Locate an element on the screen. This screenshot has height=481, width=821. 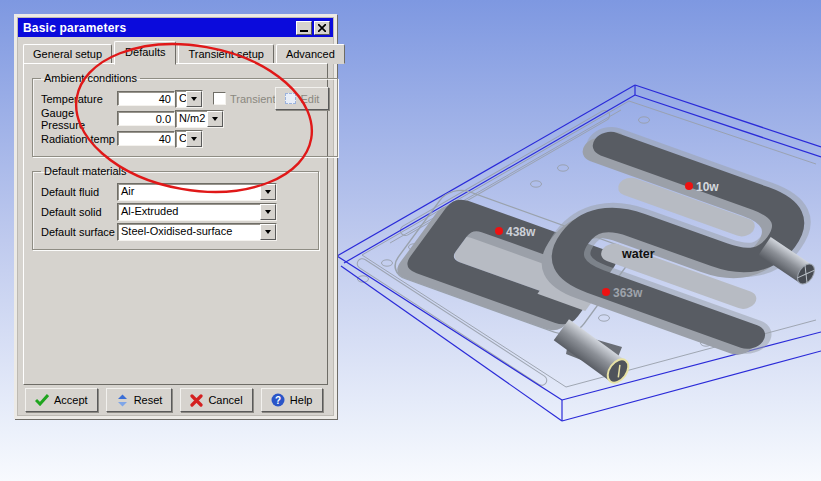
power-label-438w: 438w is located at coordinates (521, 232).